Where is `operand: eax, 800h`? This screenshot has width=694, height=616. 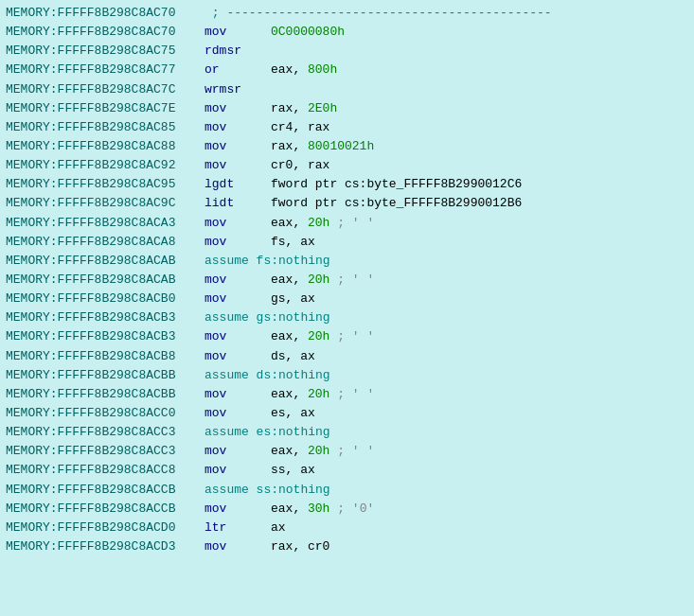 operand: eax, 800h is located at coordinates (304, 70).